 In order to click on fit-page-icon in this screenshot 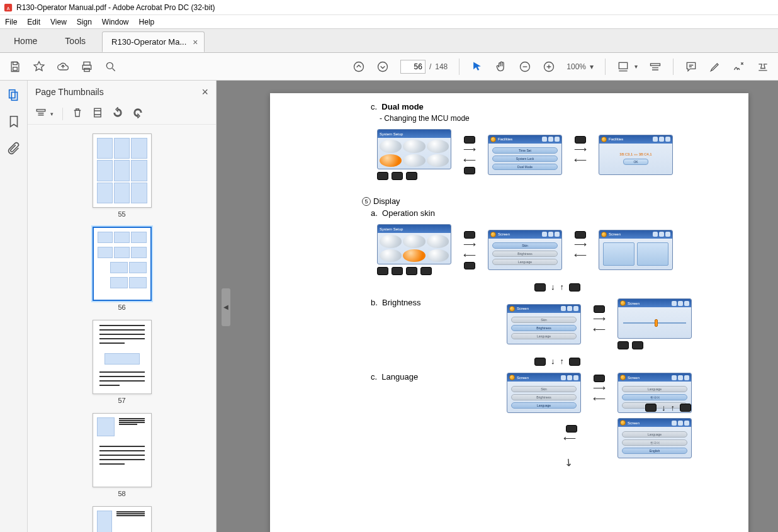, I will do `click(655, 67)`.